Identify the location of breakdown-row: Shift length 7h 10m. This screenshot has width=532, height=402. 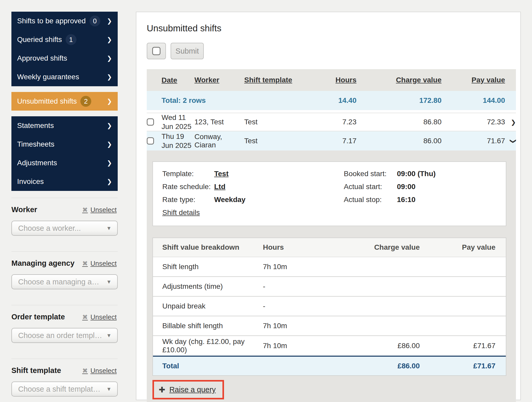
(329, 267).